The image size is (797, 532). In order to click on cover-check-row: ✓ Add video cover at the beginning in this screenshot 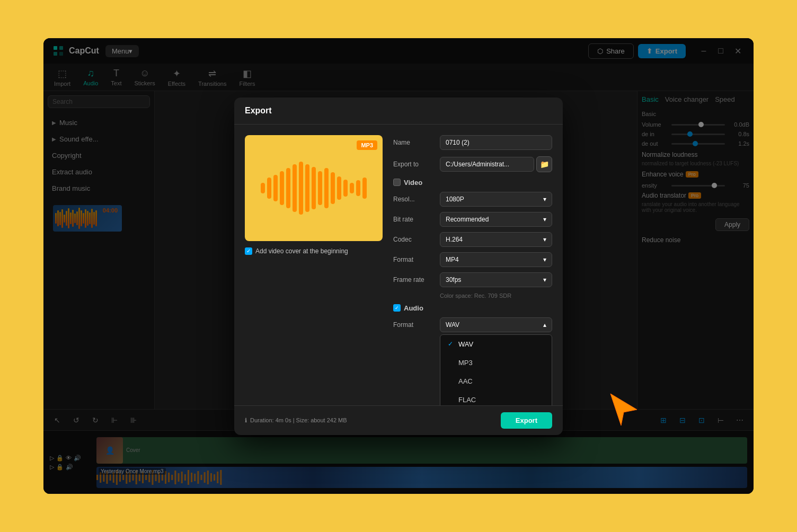, I will do `click(314, 251)`.